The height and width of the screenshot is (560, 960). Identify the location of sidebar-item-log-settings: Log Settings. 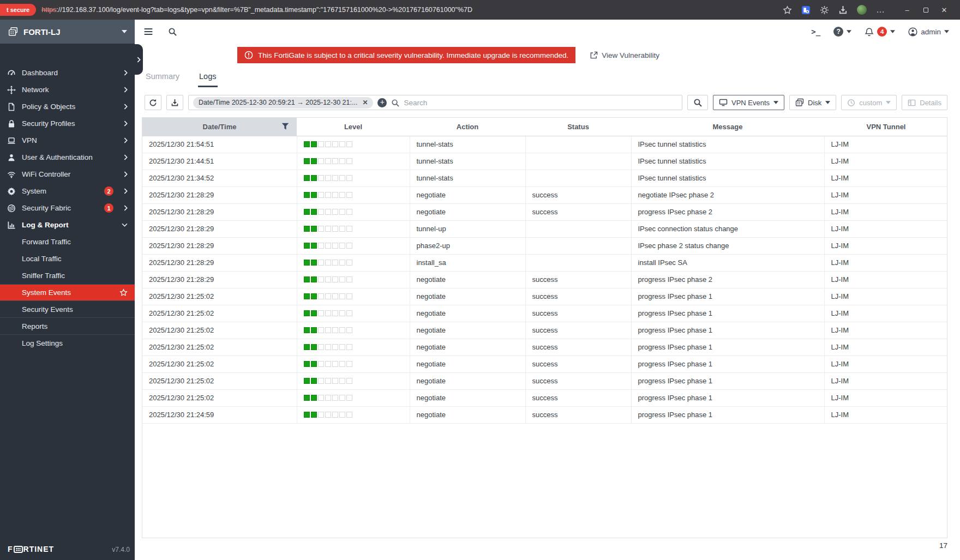
(68, 344).